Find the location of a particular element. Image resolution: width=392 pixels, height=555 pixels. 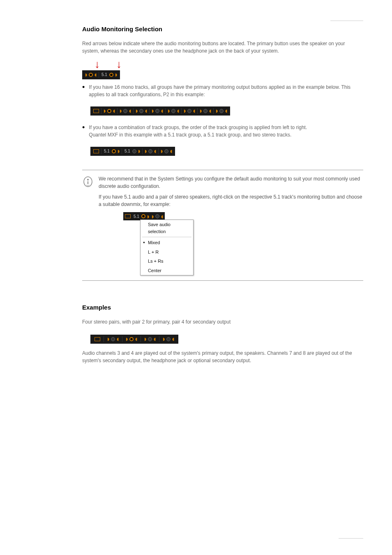

examples-after-paragraph: Audio channels 3 and 4 are played out of… is located at coordinates (223, 357).